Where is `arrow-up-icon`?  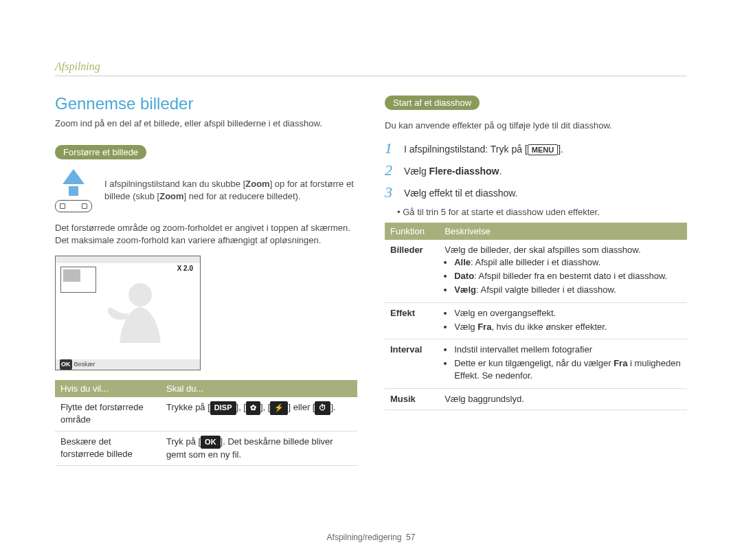
arrow-up-icon is located at coordinates (74, 177).